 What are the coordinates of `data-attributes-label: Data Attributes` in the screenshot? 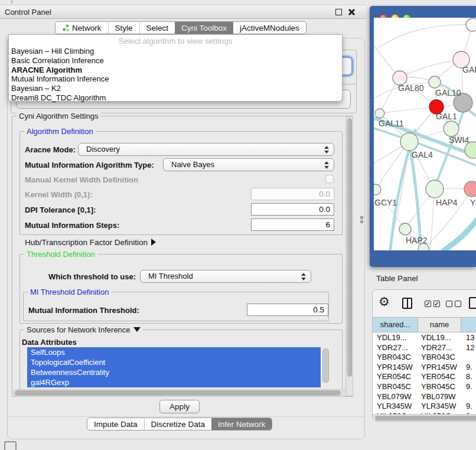 It's located at (50, 343).